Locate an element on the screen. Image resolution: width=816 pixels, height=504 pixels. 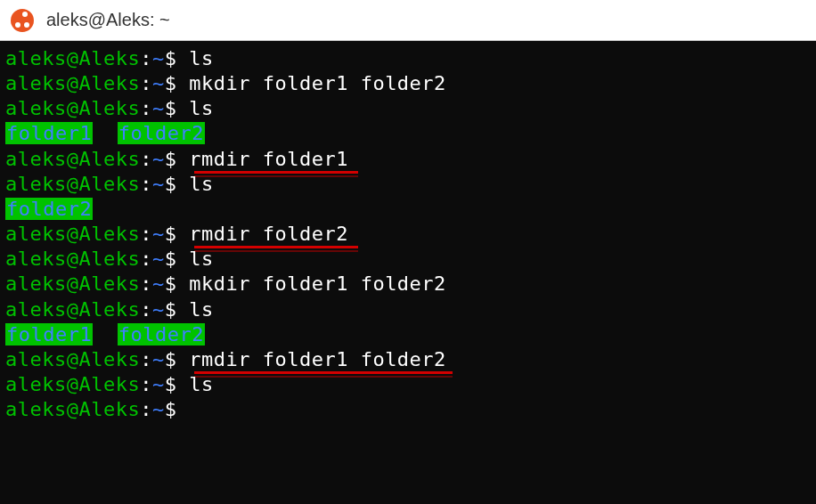
ubuntu-logo-icon is located at coordinates (22, 20).